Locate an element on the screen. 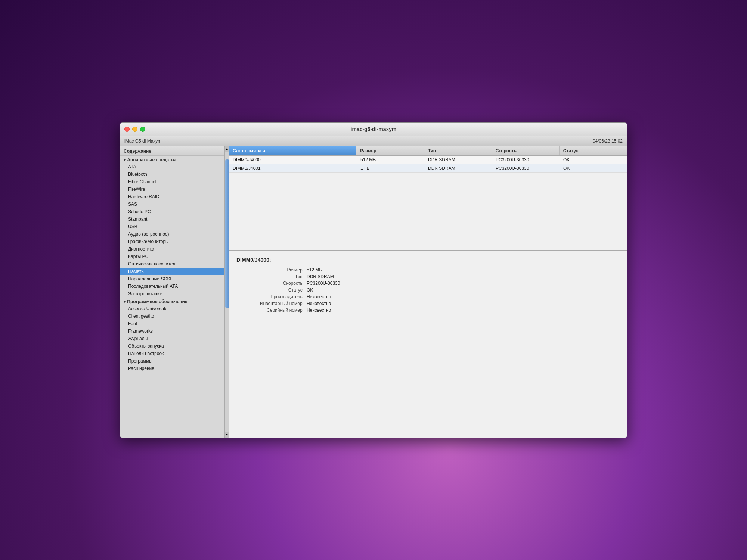 The width and height of the screenshot is (747, 560). sidebar-item-rasshireniya: Расширения is located at coordinates (172, 368).